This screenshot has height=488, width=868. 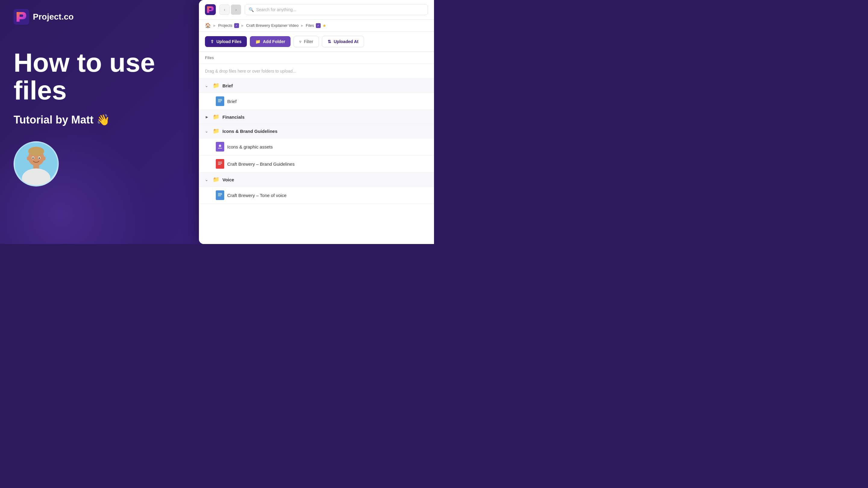 What do you see at coordinates (216, 131) in the screenshot?
I see `folder-icon-icons-brand: 📁` at bounding box center [216, 131].